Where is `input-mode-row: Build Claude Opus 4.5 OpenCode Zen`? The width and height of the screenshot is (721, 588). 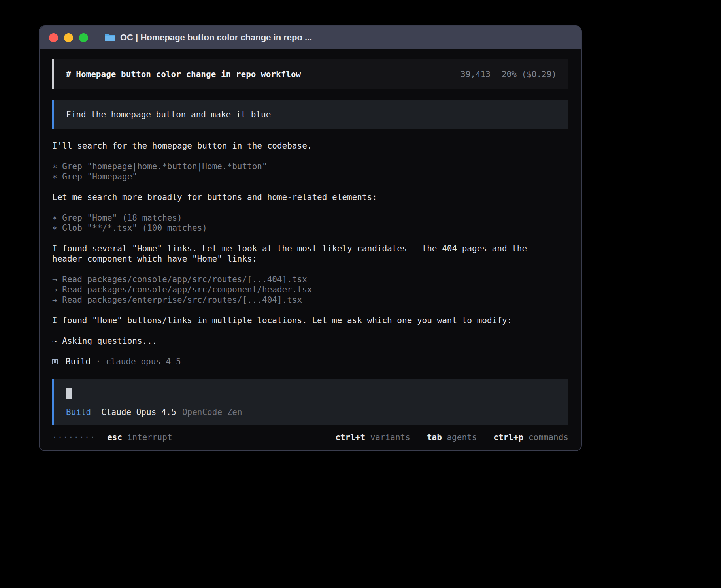
input-mode-row: Build Claude Opus 4.5 OpenCode Zen is located at coordinates (311, 412).